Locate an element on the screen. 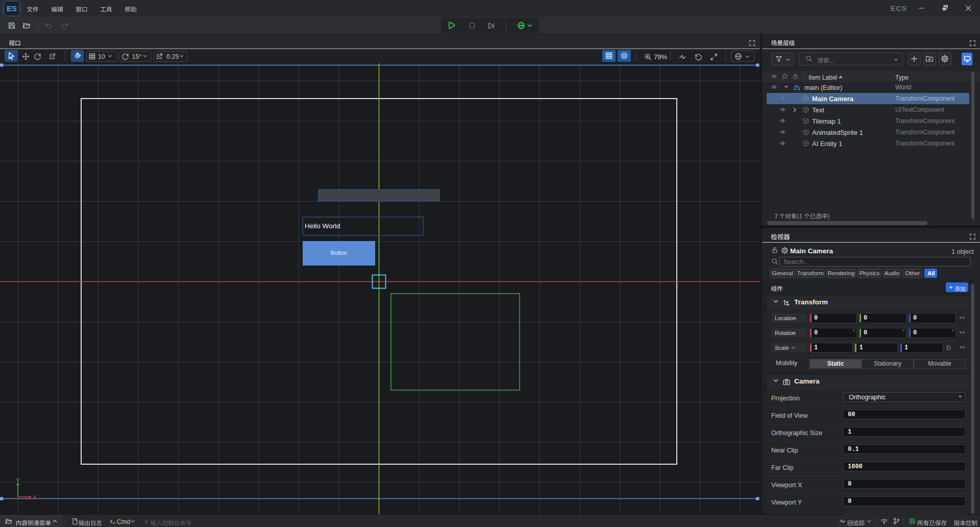 Image resolution: width=980 pixels, height=527 pixels. svg-text: Y is located at coordinates (18, 481).